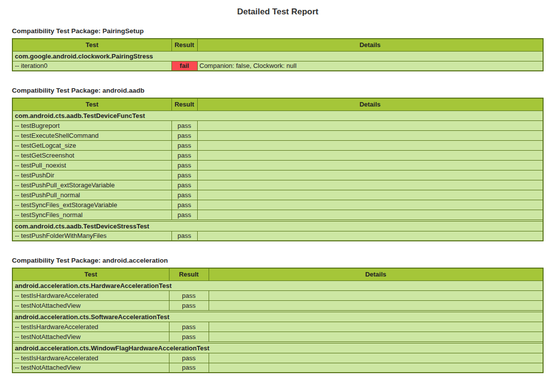 The height and width of the screenshot is (392, 553). Describe the element at coordinates (277, 66) in the screenshot. I see `test-result-row: -- iteration0failCompanion: false, Clock…` at that location.